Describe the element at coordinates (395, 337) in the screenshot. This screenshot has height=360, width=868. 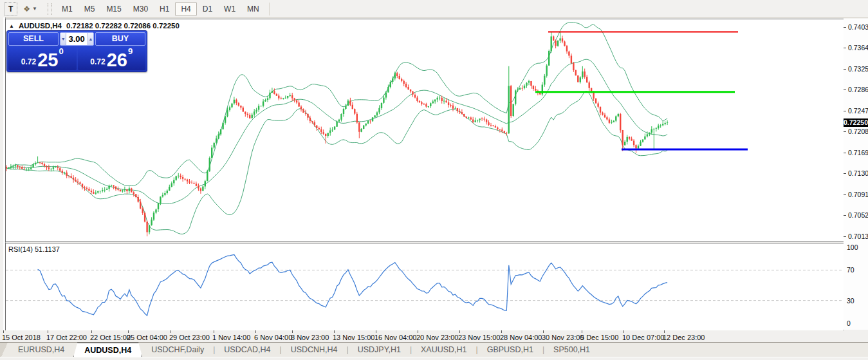
I see `time-tick-label: 16 Nov 04:00` at that location.